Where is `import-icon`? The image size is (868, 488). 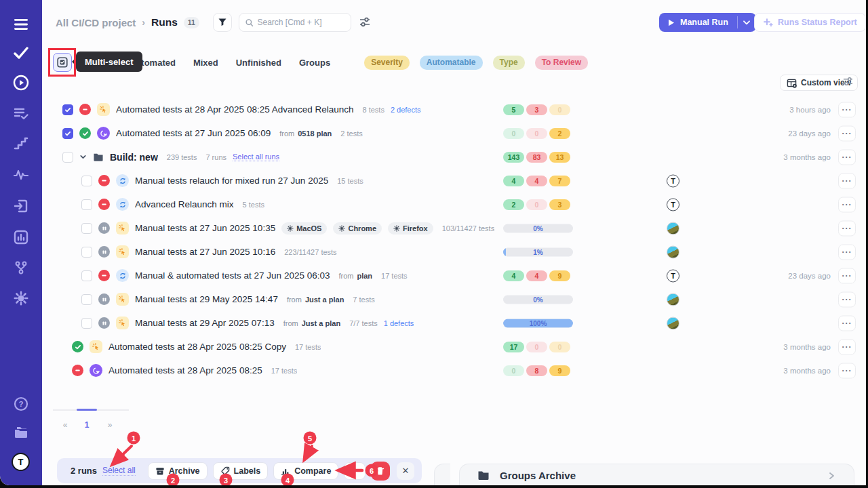 import-icon is located at coordinates (21, 206).